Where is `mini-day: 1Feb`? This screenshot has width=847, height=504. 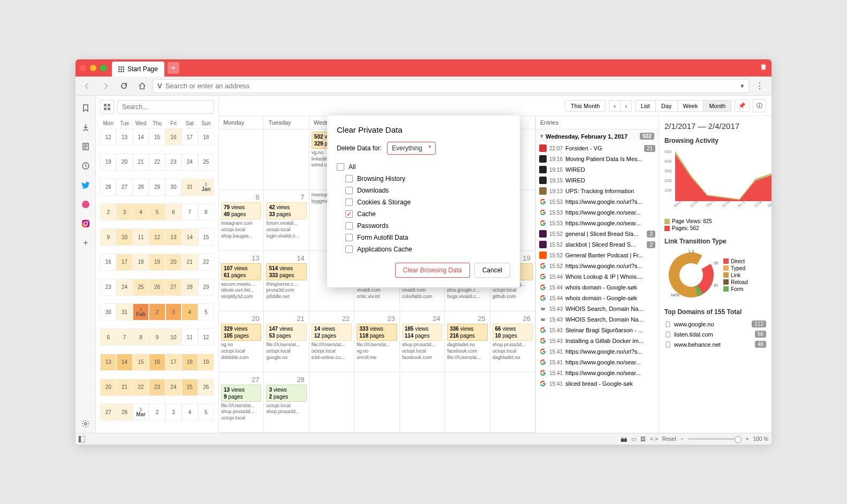
mini-day: 1Feb is located at coordinates (141, 312).